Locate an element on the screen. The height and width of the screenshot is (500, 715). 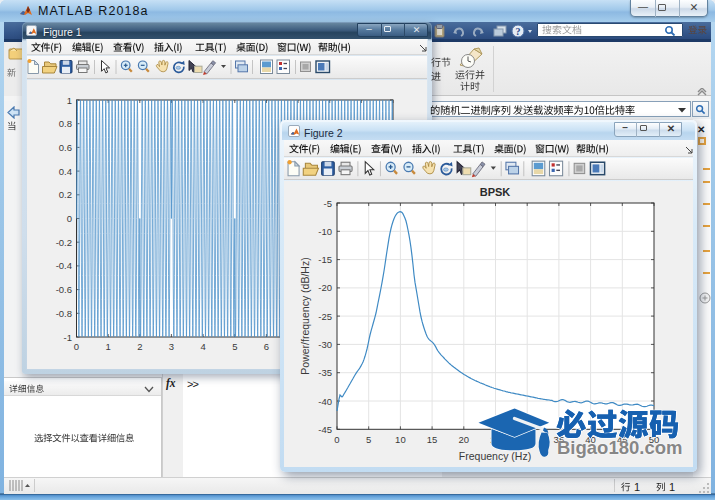
svg-text: -40 is located at coordinates (325, 402).